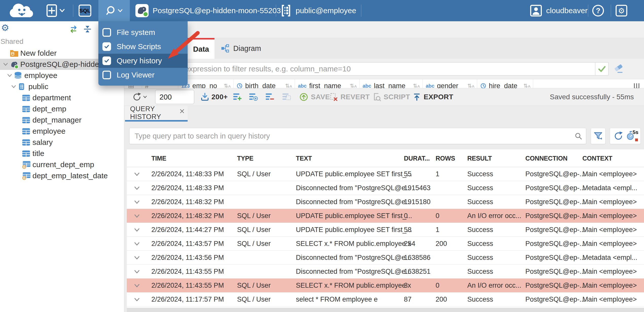  Describe the element at coordinates (559, 11) in the screenshot. I see `user-menu: cloudbeaver` at that location.